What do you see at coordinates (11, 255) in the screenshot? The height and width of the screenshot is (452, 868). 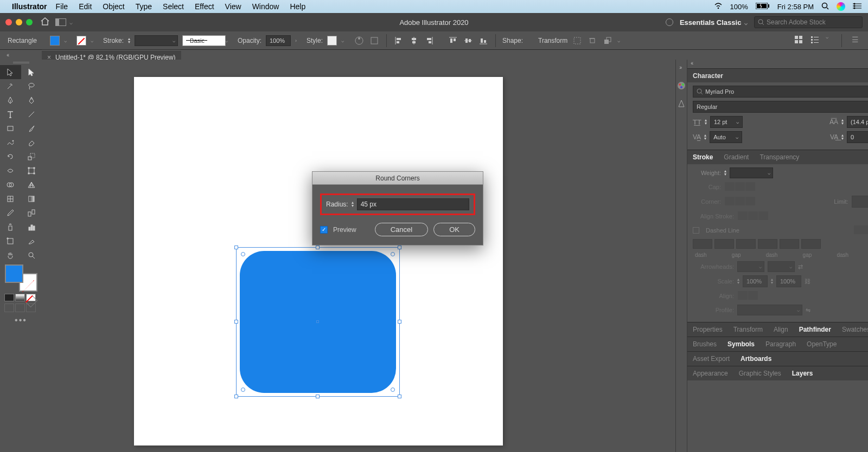 I see `hand-tool` at bounding box center [11, 255].